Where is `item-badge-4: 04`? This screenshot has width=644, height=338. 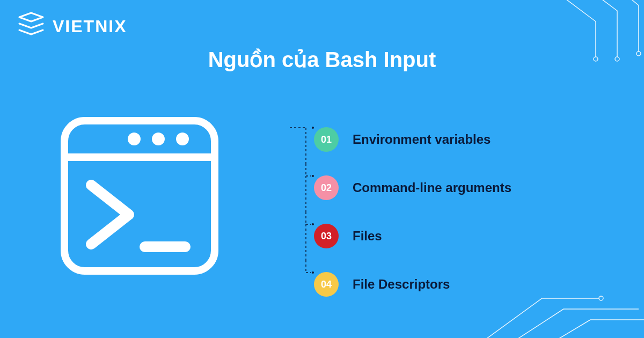 item-badge-4: 04 is located at coordinates (326, 284).